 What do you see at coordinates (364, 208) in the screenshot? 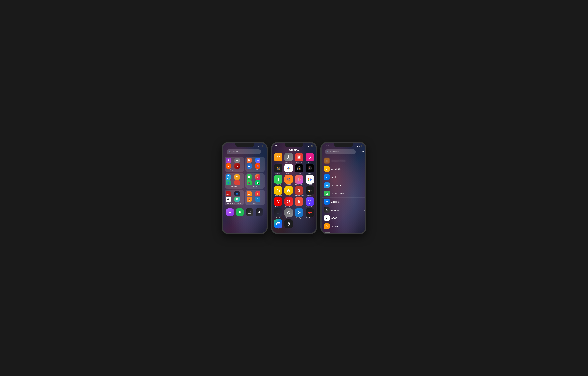
I see `alpha-u: U` at bounding box center [364, 208].